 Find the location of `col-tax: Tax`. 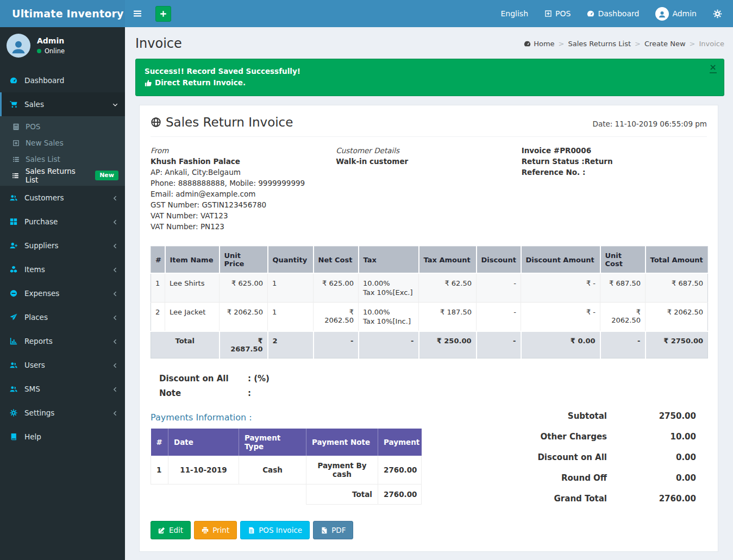

col-tax: Tax is located at coordinates (389, 260).